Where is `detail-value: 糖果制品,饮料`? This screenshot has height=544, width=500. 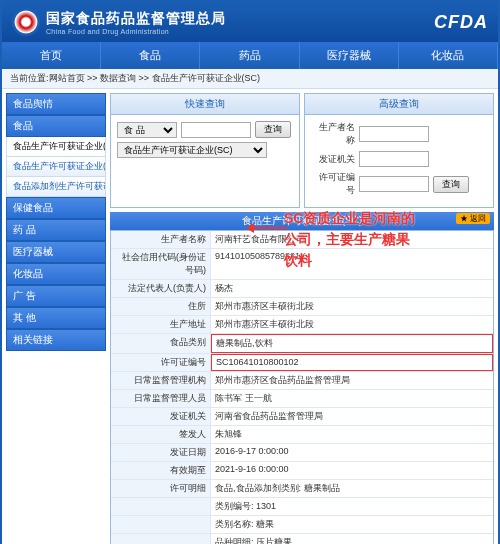 detail-value: 糖果制品,饮料 is located at coordinates (352, 344).